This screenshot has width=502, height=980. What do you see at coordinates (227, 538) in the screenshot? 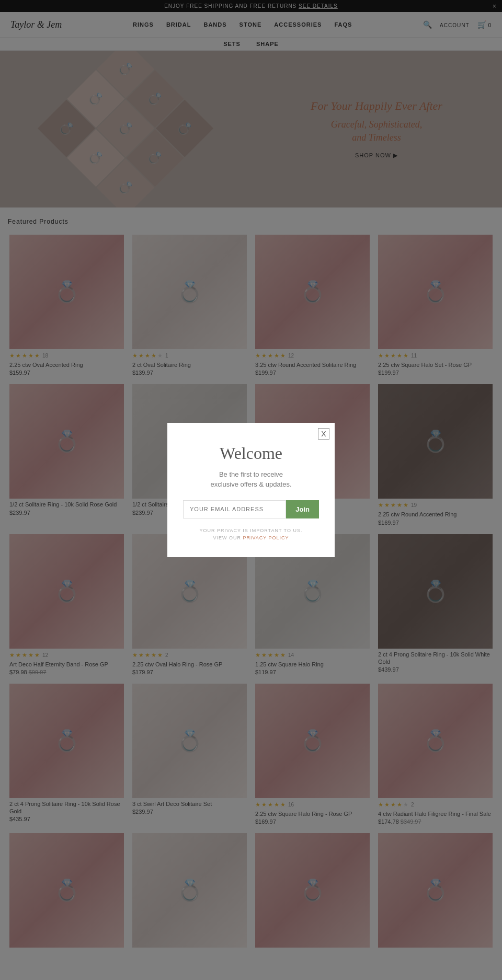
I see `privacy-text-2: VIEW OUR` at bounding box center [227, 538].